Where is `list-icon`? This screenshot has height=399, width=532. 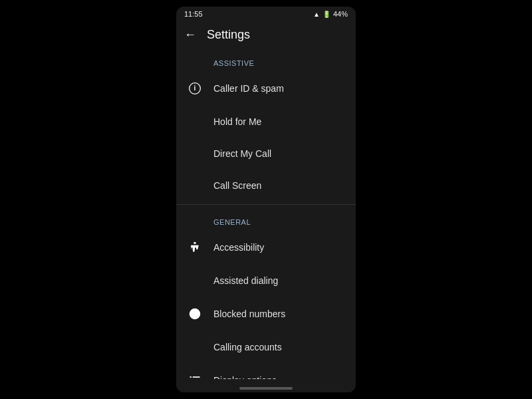 list-icon is located at coordinates (195, 376).